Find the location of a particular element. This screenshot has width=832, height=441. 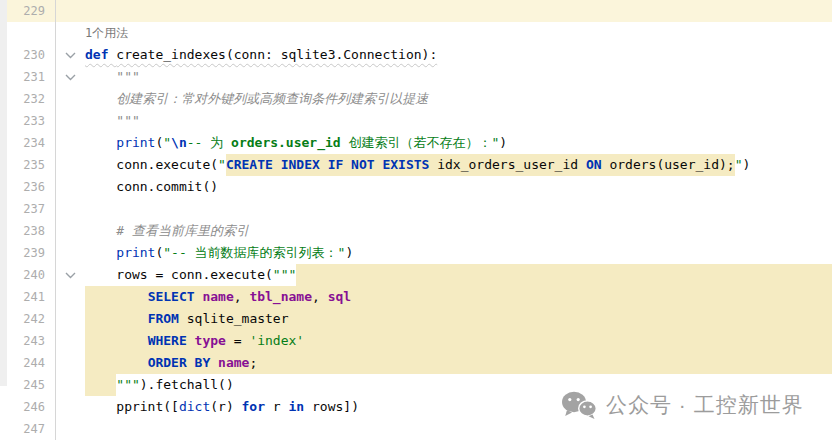

line-number: 246 is located at coordinates (32, 407).